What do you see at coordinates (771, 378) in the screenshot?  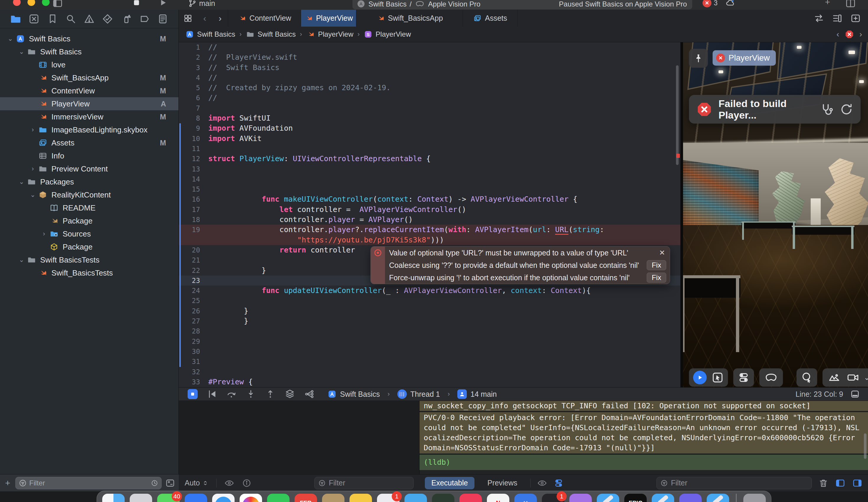 I see `vision-pro-icon` at bounding box center [771, 378].